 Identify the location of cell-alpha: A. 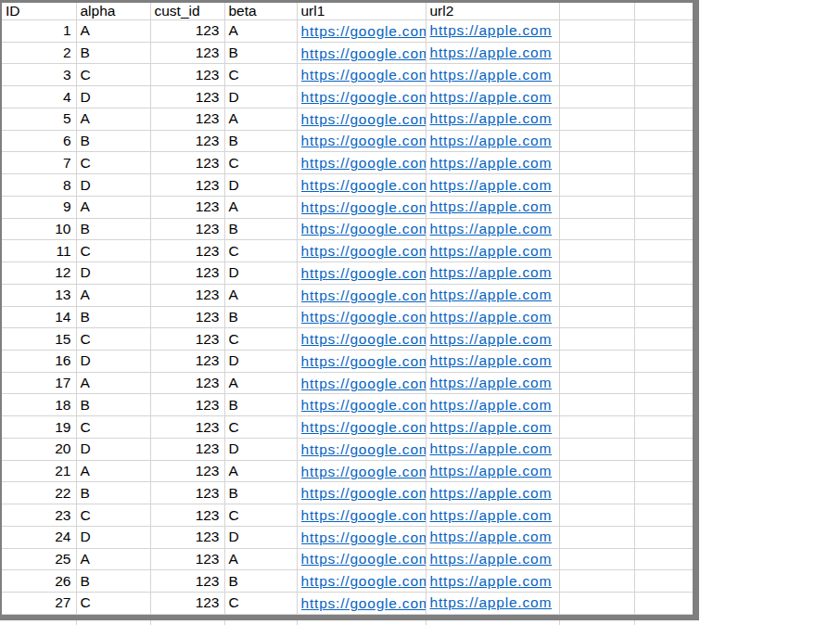
(113, 295).